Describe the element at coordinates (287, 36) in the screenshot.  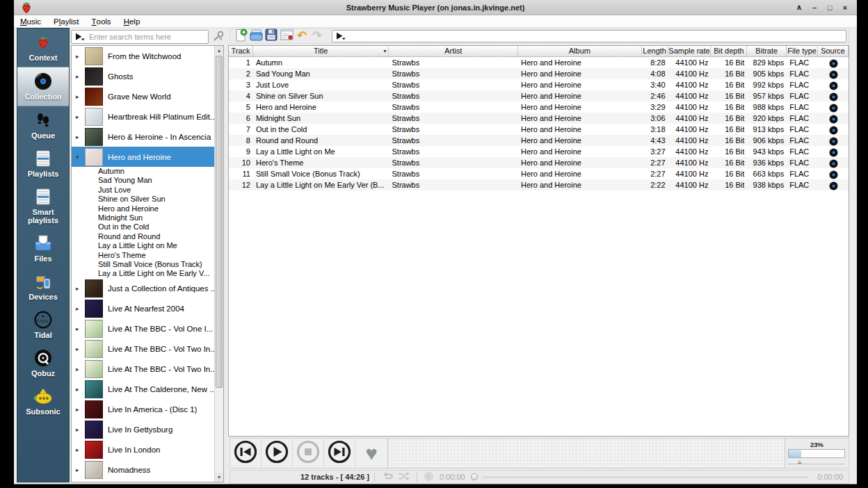
I see `playlist-settings-button` at that location.